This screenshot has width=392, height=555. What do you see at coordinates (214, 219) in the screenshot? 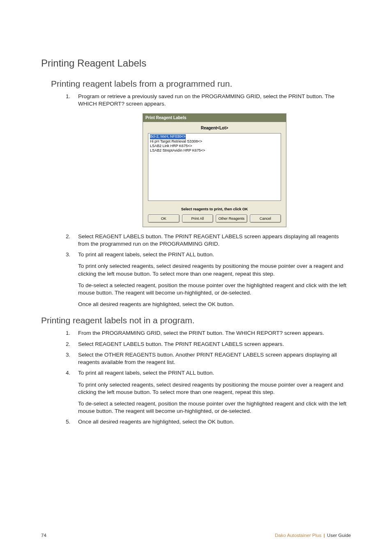
I see `dialog-button-row: OK Print All Other Reagents Cancel` at bounding box center [214, 219].